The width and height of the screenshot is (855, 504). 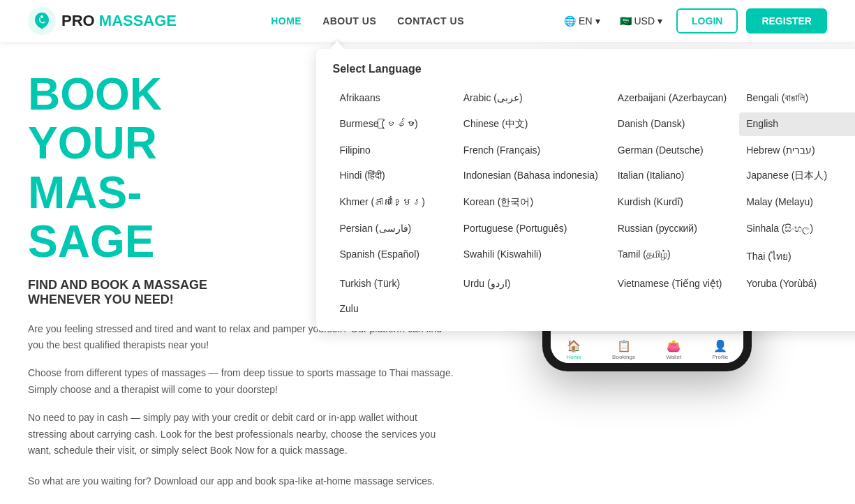 I want to click on bottom-nav-icon: 🏠, so click(x=574, y=346).